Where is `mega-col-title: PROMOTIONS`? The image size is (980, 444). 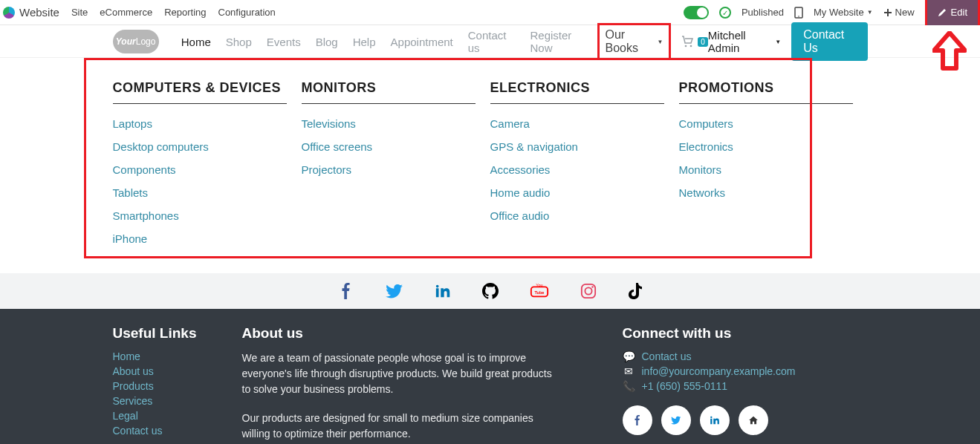 mega-col-title: PROMOTIONS is located at coordinates (766, 88).